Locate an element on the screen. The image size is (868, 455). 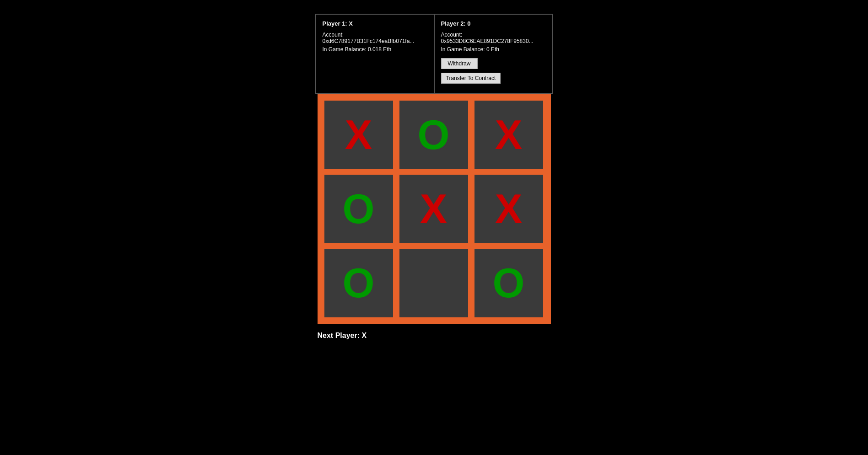
withdraw-button: Withdraw is located at coordinates (459, 64).